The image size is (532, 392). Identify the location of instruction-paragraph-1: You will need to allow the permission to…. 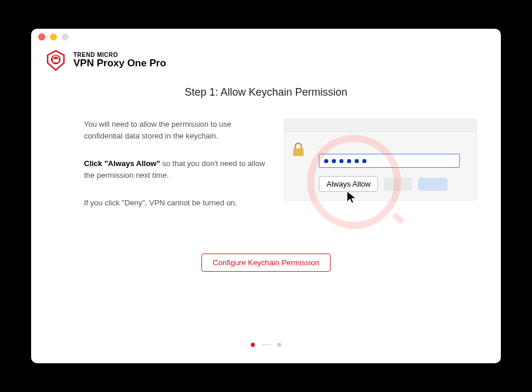
(178, 130).